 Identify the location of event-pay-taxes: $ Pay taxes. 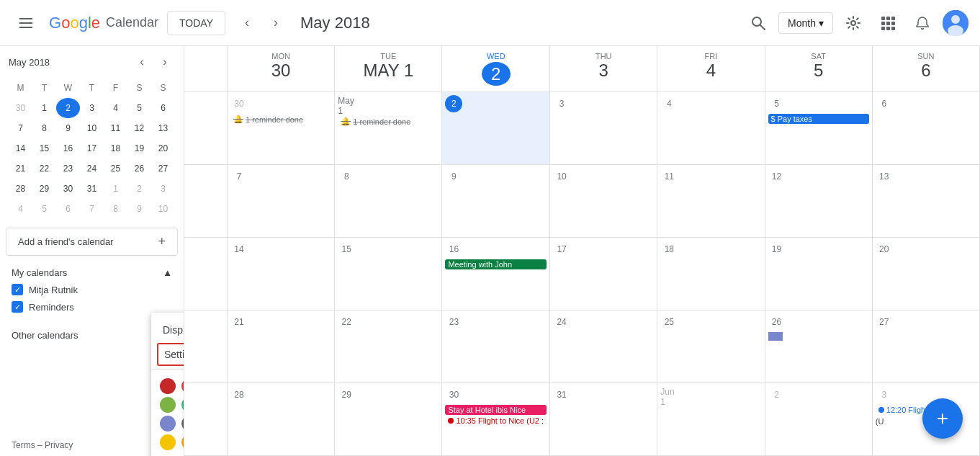
(819, 119).